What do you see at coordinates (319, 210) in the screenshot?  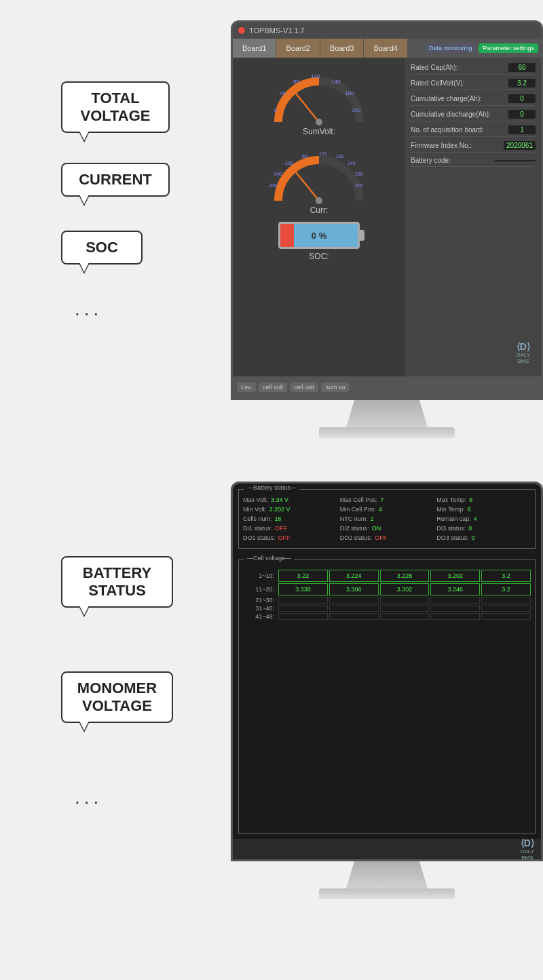 I see `current-gauge-label: Curr:` at bounding box center [319, 210].